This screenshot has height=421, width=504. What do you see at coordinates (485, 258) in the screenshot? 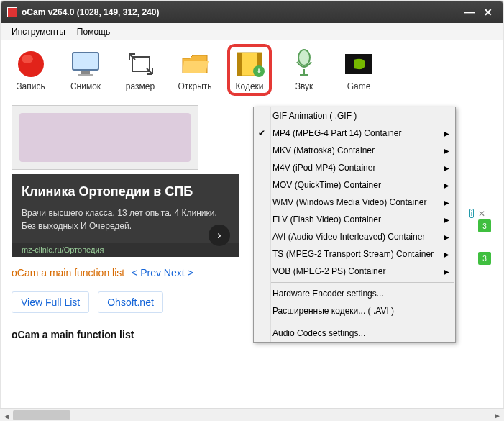
I see `green-badge-2: 3` at bounding box center [485, 258].